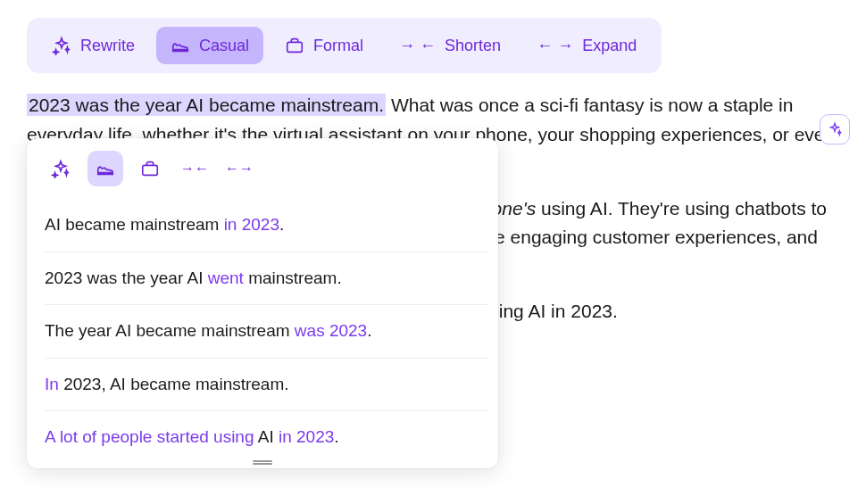 This screenshot has width=866, height=504. What do you see at coordinates (170, 330) in the screenshot?
I see `suggestion-text: The year AI became mainstream` at bounding box center [170, 330].